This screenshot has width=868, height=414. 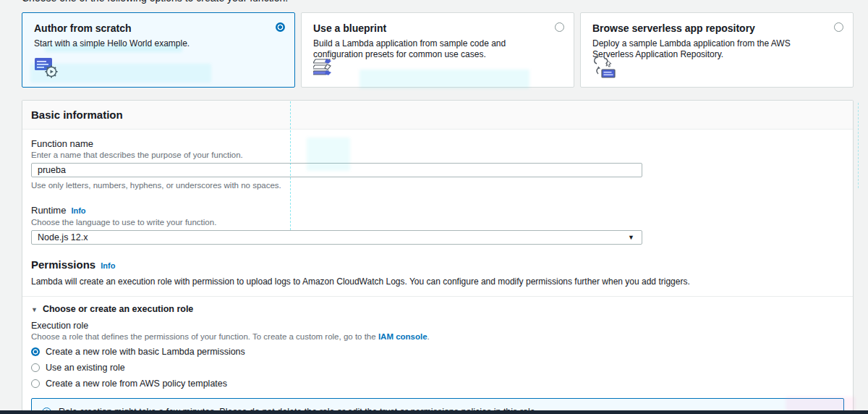 What do you see at coordinates (337, 237) in the screenshot?
I see `runtime-select: Node.js 12.x ▼` at bounding box center [337, 237].